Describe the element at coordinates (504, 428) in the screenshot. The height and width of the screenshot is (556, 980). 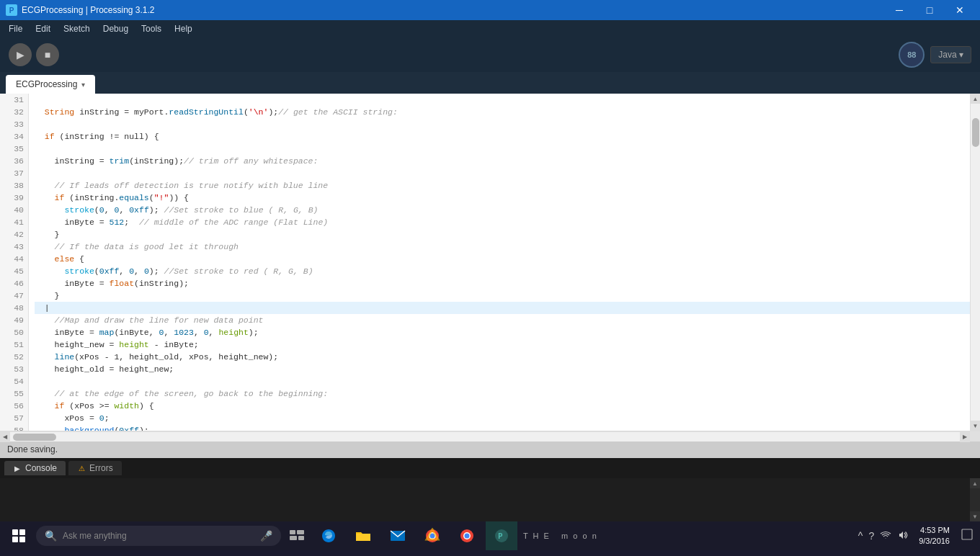
I see `code-line: background(0xff);` at that location.